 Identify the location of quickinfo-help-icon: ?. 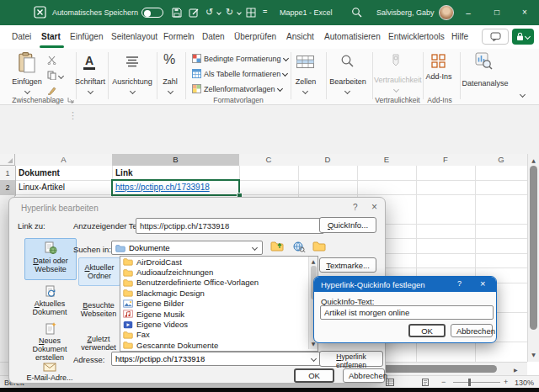
(460, 283).